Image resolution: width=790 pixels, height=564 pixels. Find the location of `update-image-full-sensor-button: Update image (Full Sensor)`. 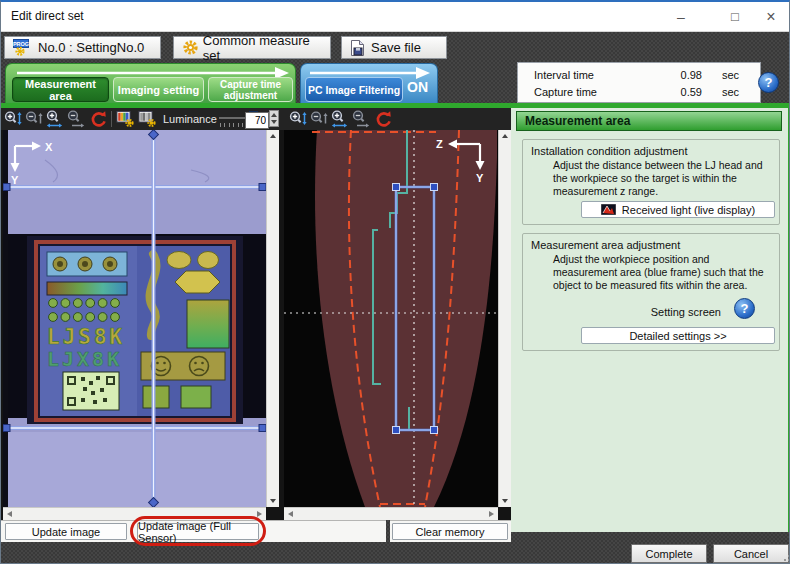

update-image-full-sensor-button: Update image (Full Sensor) is located at coordinates (198, 532).